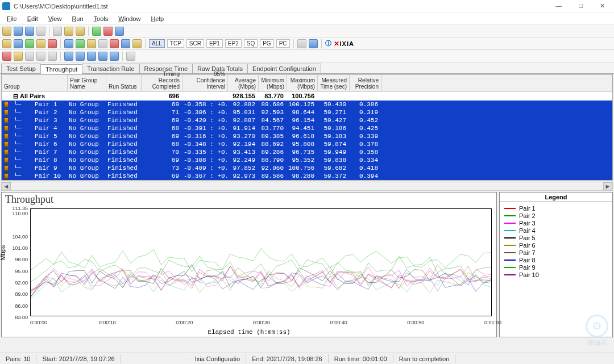 The width and height of the screenshot is (614, 364). What do you see at coordinates (77, 19) in the screenshot?
I see `menu-run: Run` at bounding box center [77, 19].